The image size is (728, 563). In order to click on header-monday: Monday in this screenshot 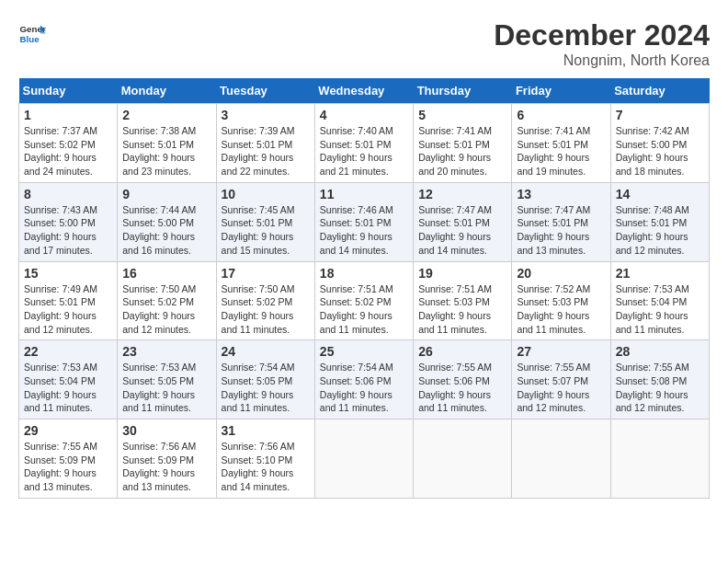, I will do `click(167, 91)`.